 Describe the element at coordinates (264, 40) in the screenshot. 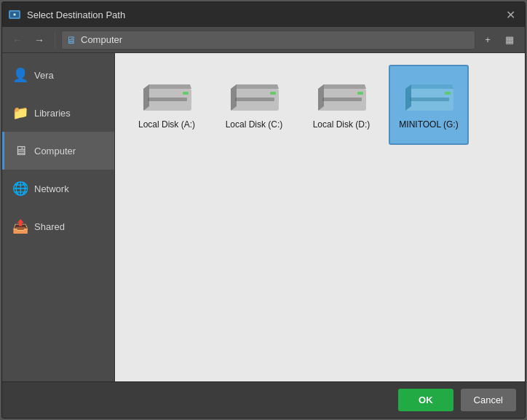

I see `toolbar: ← → 🖥 Computer + ▦` at that location.